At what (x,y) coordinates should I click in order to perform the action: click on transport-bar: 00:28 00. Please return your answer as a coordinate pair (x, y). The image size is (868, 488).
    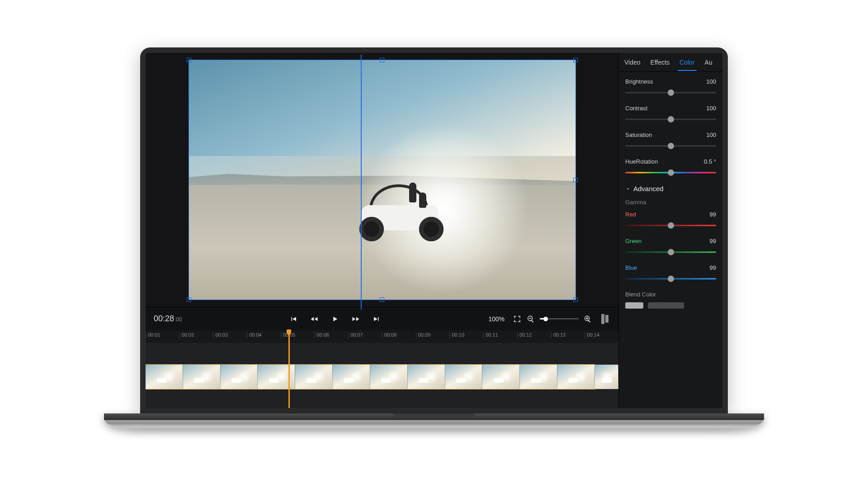
    Looking at the image, I should click on (382, 319).